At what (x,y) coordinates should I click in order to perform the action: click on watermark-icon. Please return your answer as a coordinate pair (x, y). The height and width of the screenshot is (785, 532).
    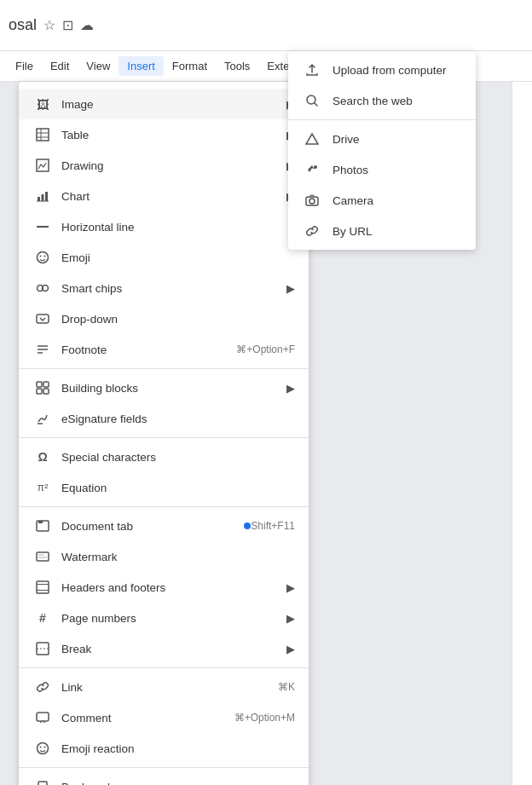
    Looking at the image, I should click on (43, 557).